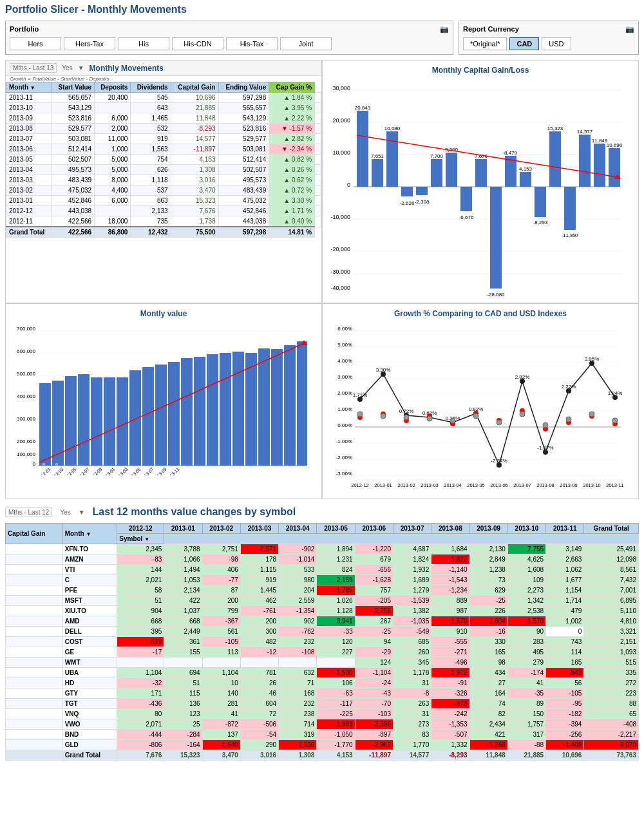 Image resolution: width=644 pixels, height=834 pixels. What do you see at coordinates (164, 222) in the screenshot?
I see `table-row: 2012-11422,56618,0007351,738443,038 0.40…` at bounding box center [164, 222].